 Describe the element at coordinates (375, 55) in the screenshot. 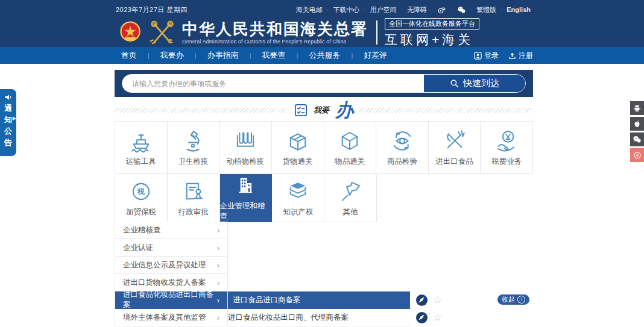

I see `nav-rating: 好差评` at that location.